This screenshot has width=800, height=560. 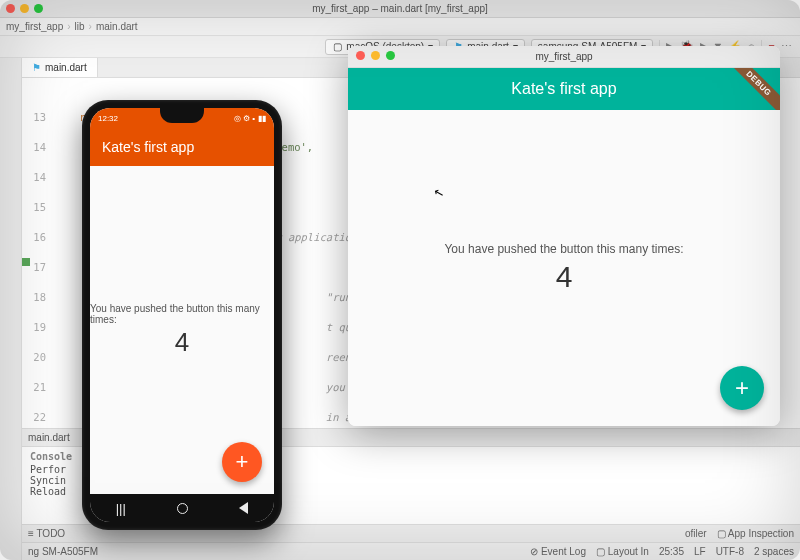 I want to click on crumb-folder: lib, so click(x=80, y=26).